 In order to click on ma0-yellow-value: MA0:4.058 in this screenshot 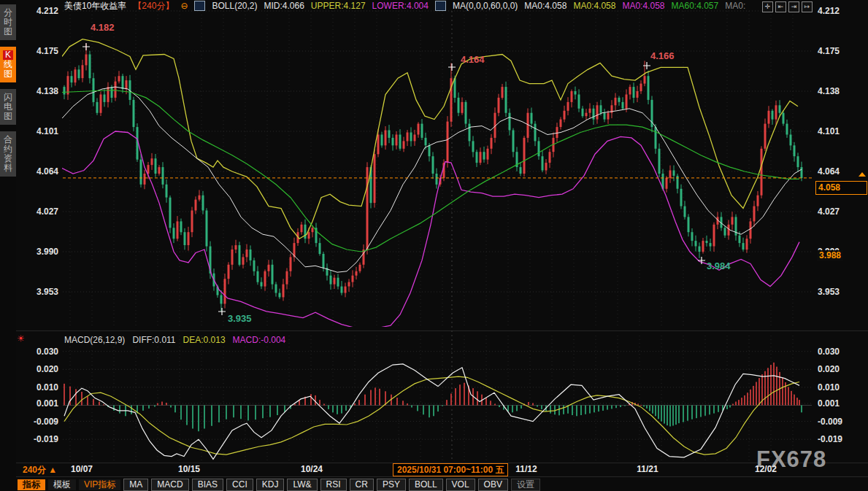, I will do `click(594, 6)`.